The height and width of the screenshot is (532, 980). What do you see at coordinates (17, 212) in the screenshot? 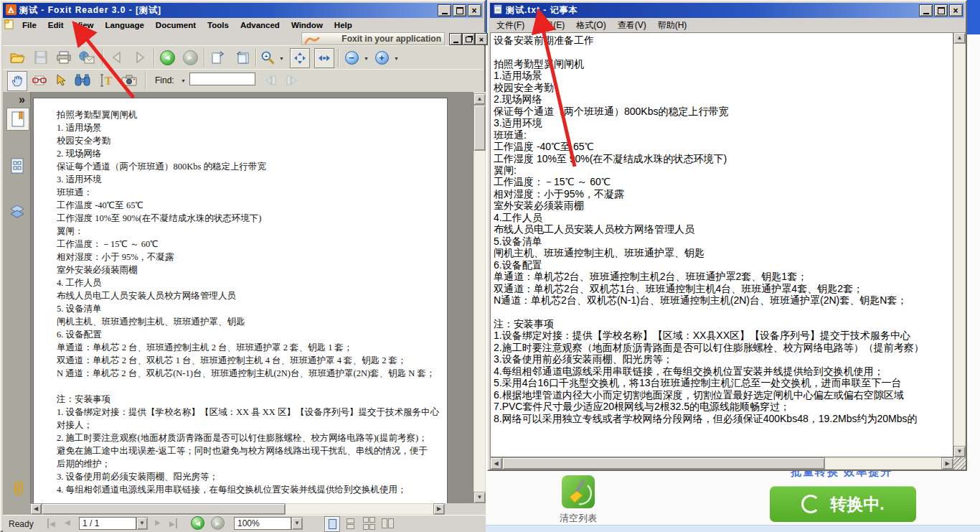
I see `layers-panel-button` at bounding box center [17, 212].